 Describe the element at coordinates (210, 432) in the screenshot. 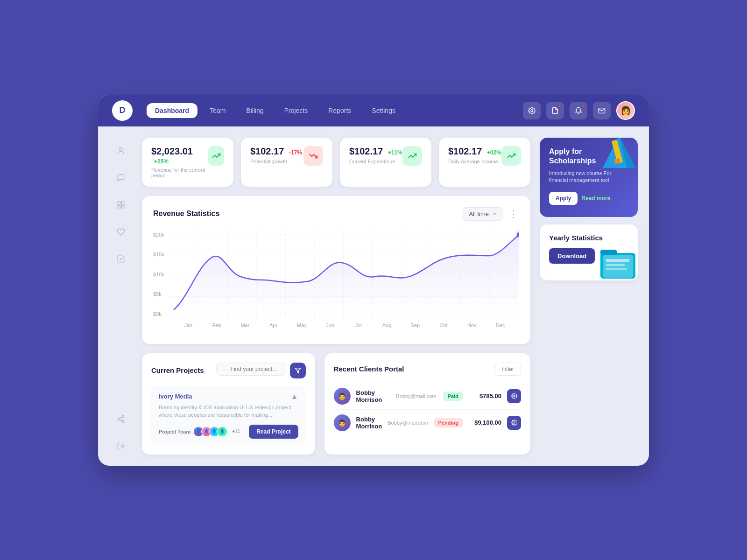

I see `avatars-row: 👤 👤 👤 👤` at that location.